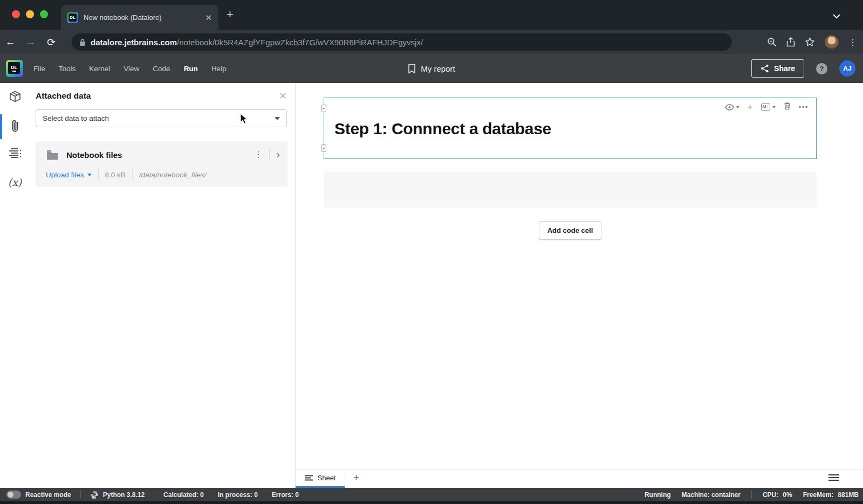 This screenshot has height=504, width=863. Describe the element at coordinates (300, 42) in the screenshot. I see `url-path: /notebook/0k5R4AZgfYFgpwZkcb3f7G/wVX90R6…` at that location.